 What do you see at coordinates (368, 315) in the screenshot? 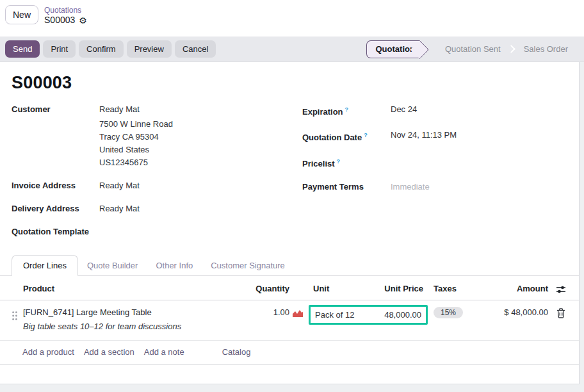
I see `highlight-box: Pack of 12 48,000.00` at bounding box center [368, 315].